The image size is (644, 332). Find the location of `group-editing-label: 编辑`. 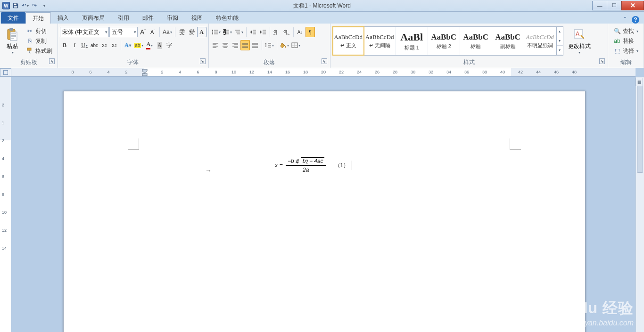

group-editing-label: 编辑 is located at coordinates (626, 62).